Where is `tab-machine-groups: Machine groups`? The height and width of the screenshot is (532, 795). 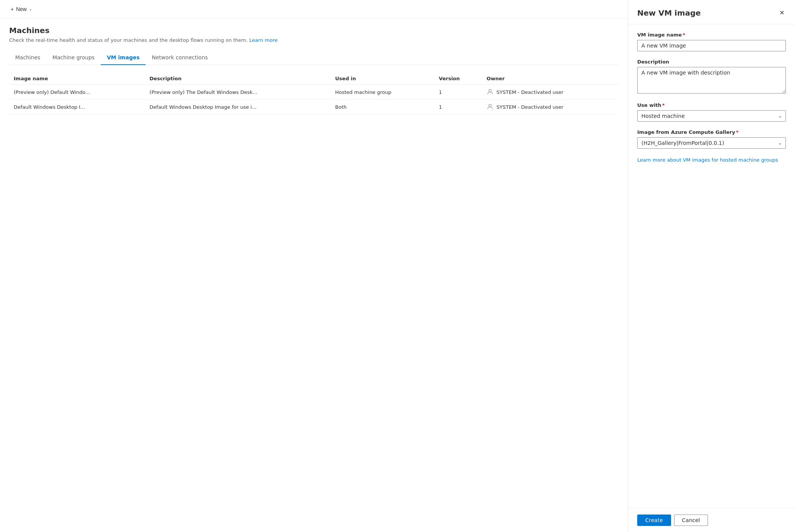 tab-machine-groups: Machine groups is located at coordinates (74, 58).